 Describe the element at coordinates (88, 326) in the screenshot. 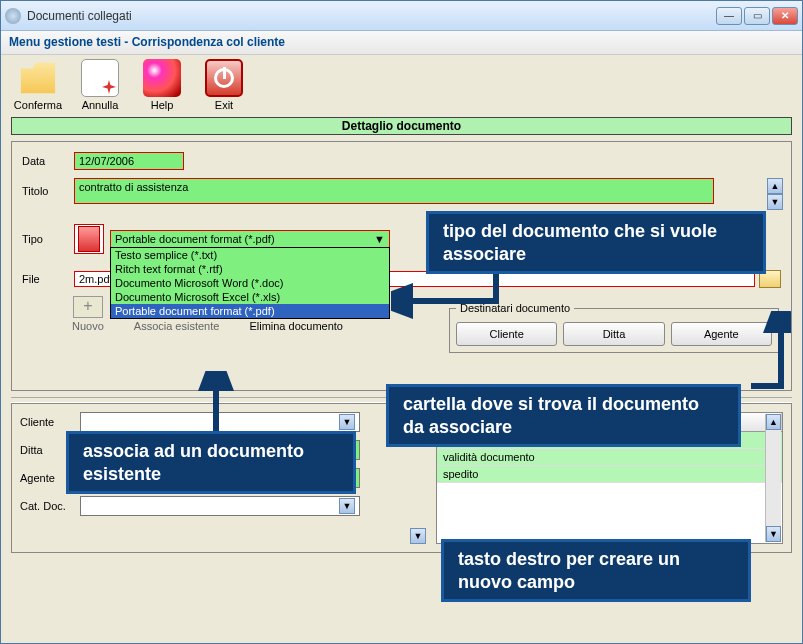

I see `nuovo-label: Nuovo` at that location.